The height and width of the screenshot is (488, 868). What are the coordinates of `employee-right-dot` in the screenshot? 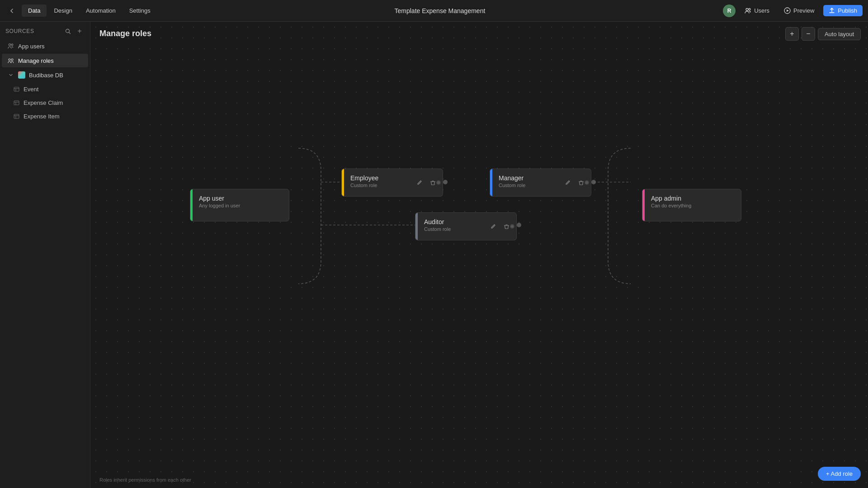 It's located at (439, 183).